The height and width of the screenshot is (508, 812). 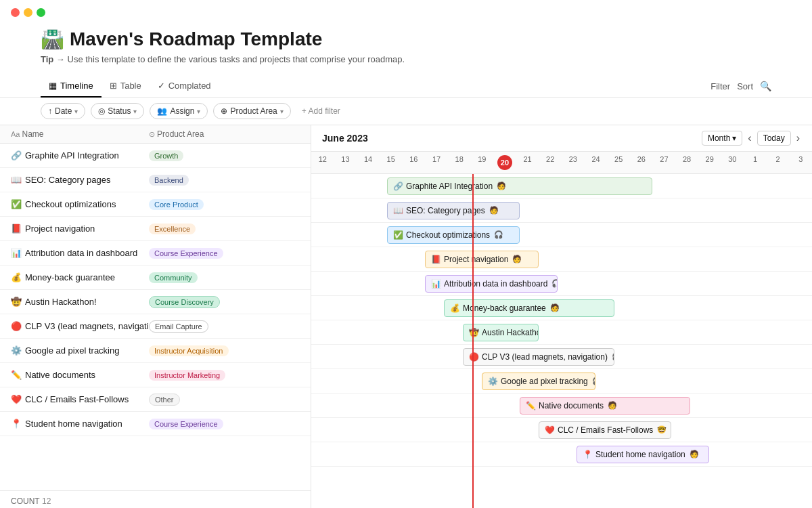 What do you see at coordinates (156, 205) in the screenshot?
I see `table-row: ✅ Checkout optimizations Core Product` at bounding box center [156, 205].